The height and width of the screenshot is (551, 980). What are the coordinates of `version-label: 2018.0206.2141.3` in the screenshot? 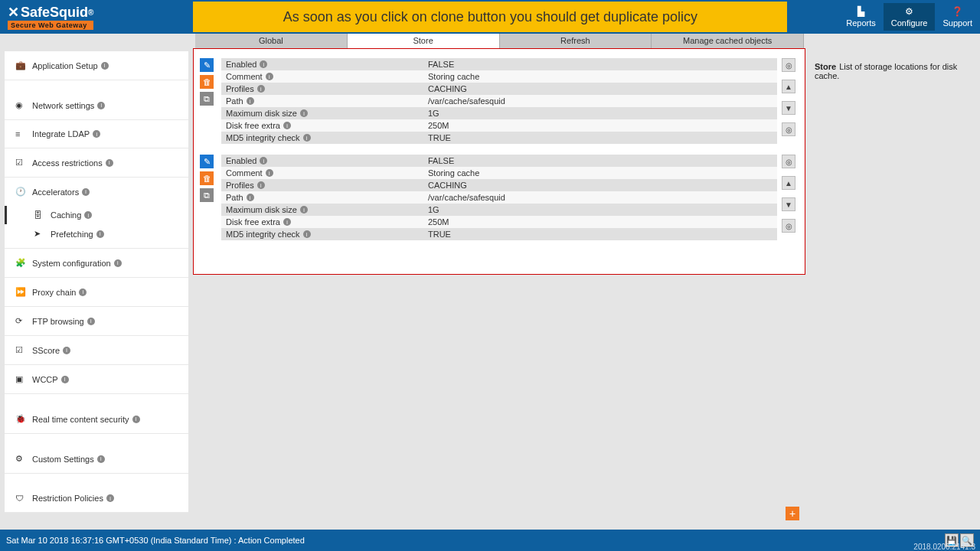 It's located at (945, 546).